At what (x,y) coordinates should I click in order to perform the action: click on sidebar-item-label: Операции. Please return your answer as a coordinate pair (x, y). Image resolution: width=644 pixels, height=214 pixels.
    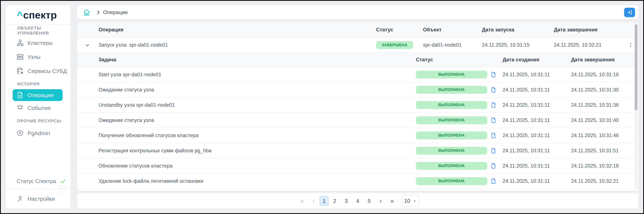
    Looking at the image, I should click on (40, 95).